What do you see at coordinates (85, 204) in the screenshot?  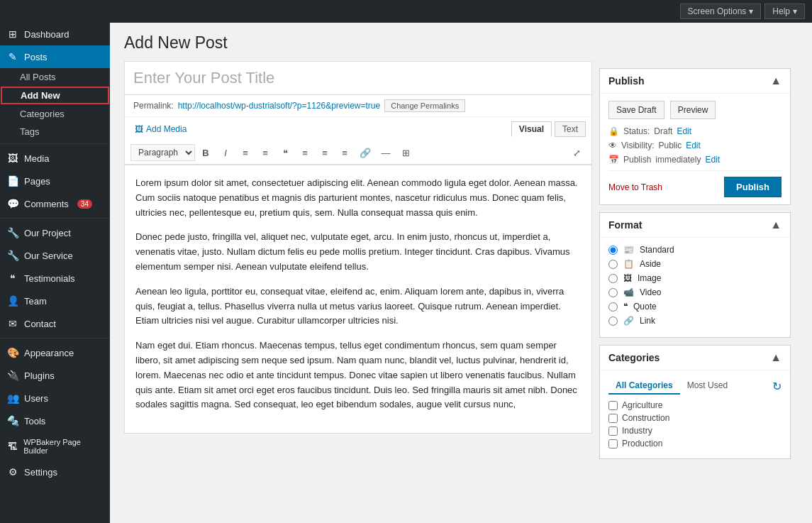 I see `comments-badge: 34` at bounding box center [85, 204].